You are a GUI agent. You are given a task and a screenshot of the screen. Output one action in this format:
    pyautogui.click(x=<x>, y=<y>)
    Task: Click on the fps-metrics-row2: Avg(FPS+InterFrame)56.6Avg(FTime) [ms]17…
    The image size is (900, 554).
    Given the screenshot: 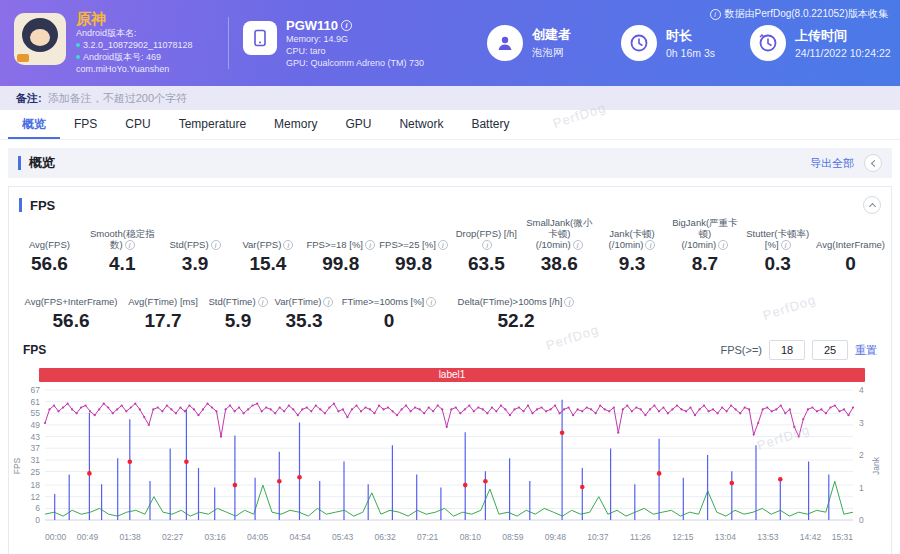 What is the action you would take?
    pyautogui.click(x=450, y=304)
    